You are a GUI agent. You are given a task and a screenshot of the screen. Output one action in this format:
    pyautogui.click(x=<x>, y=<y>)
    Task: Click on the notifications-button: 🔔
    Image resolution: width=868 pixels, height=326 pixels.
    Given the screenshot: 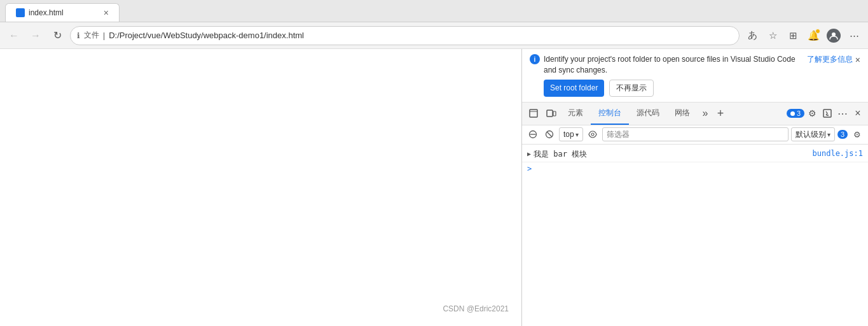 What is the action you would take?
    pyautogui.click(x=813, y=36)
    